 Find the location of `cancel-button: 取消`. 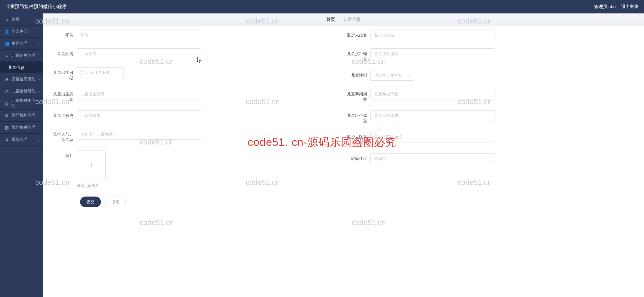

cancel-button: 取消 is located at coordinates (115, 202).